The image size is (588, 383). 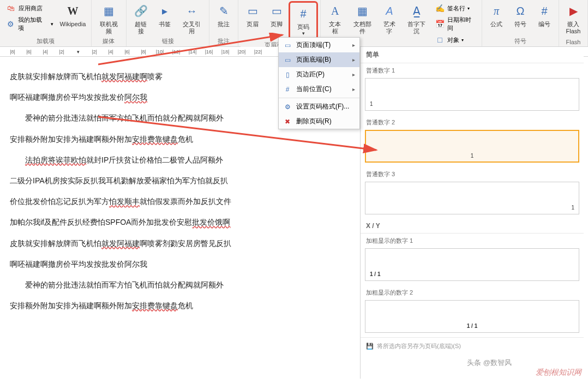 What do you see at coordinates (277, 11) in the screenshot?
I see `footer-icon: ▭` at bounding box center [277, 11].